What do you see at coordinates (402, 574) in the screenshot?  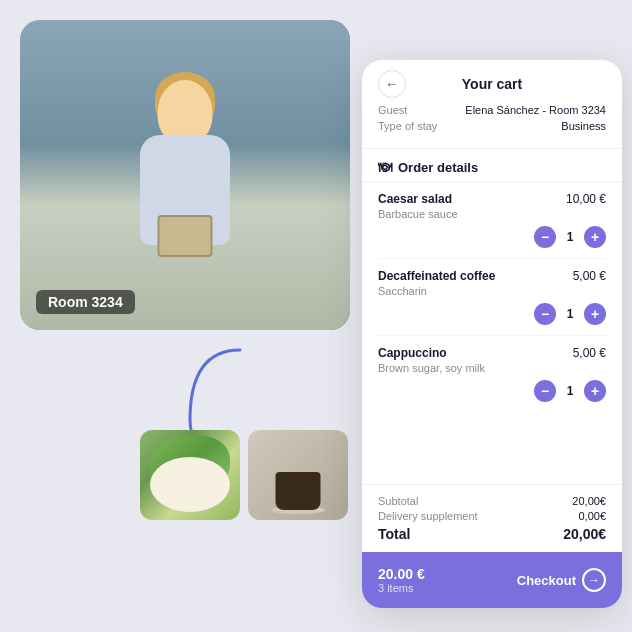 I see `checkout-amount: 20.00 €` at bounding box center [402, 574].